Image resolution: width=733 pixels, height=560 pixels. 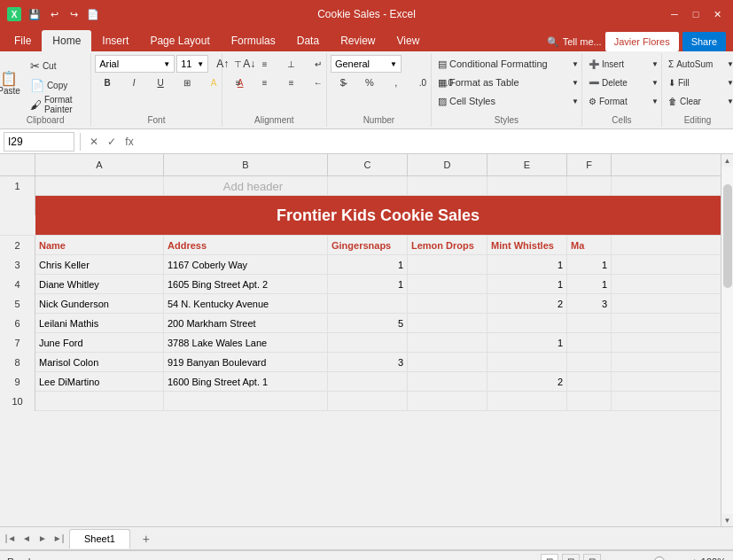 What do you see at coordinates (368, 245) in the screenshot?
I see `cell-c2: Gingersnaps` at bounding box center [368, 245].